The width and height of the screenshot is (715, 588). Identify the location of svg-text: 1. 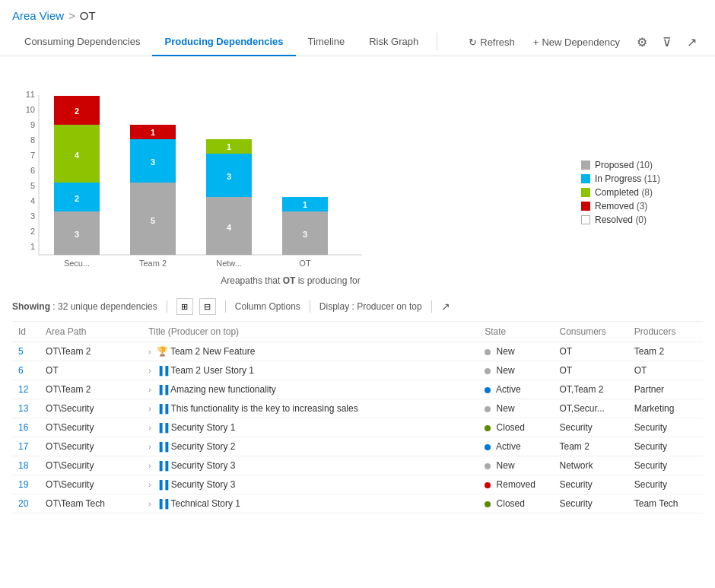
(33, 246).